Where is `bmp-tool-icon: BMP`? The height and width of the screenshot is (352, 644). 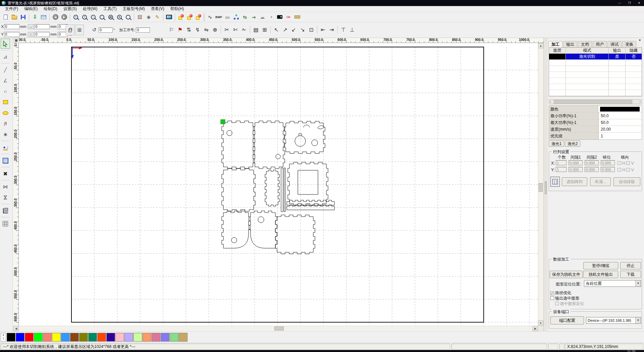
bmp-tool-icon: BMP is located at coordinates (219, 17).